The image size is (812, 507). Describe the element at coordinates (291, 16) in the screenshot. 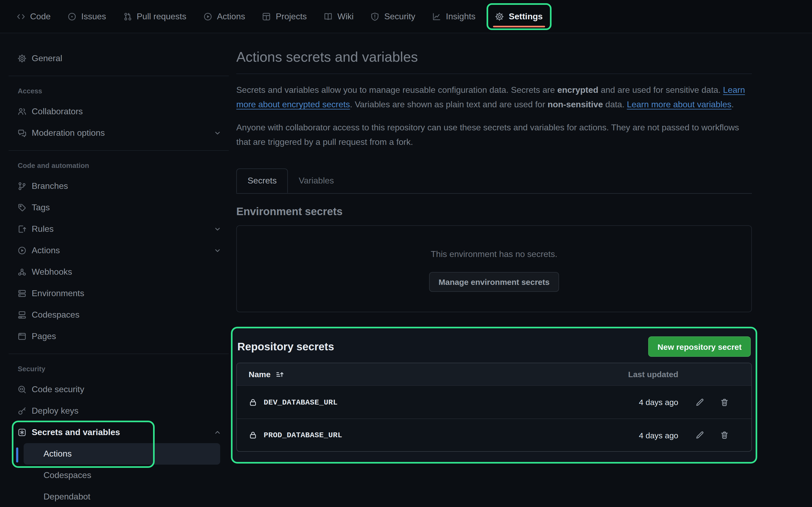

I see `nav-tab-label: Projects` at that location.